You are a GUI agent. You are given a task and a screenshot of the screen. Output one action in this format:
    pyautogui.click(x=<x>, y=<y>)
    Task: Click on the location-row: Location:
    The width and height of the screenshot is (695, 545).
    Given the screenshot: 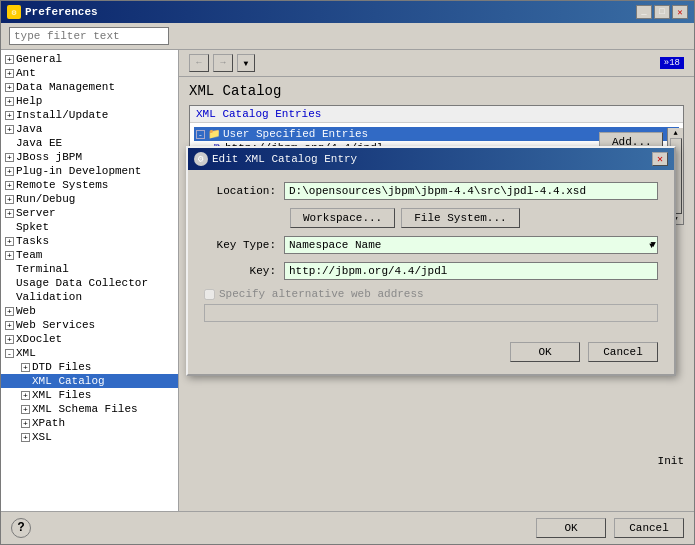 What is the action you would take?
    pyautogui.click(x=431, y=191)
    